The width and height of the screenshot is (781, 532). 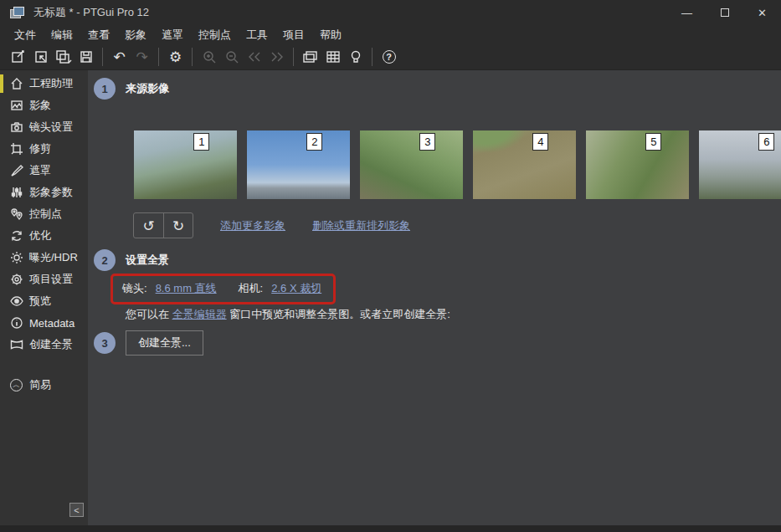 What do you see at coordinates (62, 35) in the screenshot?
I see `menu-edit: 编辑` at bounding box center [62, 35].